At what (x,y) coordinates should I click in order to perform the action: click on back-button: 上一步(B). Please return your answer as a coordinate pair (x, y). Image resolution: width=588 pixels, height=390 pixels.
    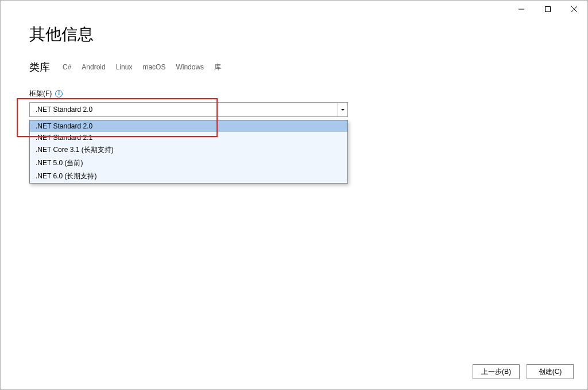
    Looking at the image, I should click on (496, 372).